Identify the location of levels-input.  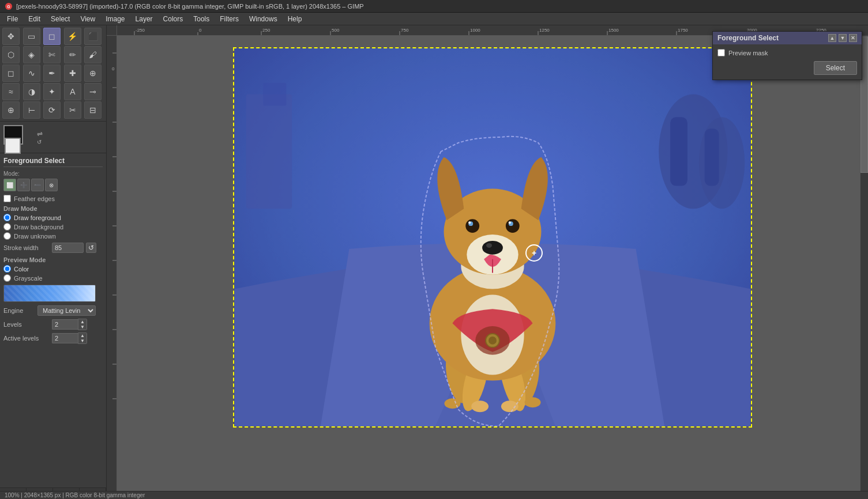
(65, 324).